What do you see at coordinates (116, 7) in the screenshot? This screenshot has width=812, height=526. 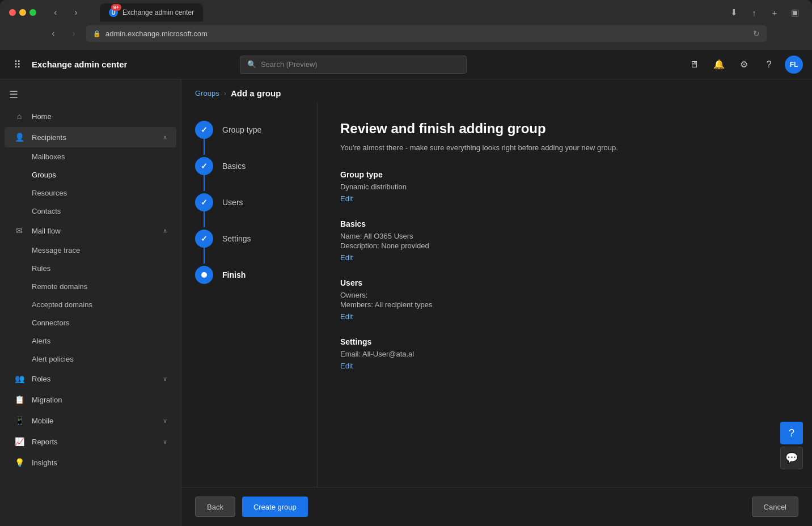 I see `tab-badge: 9+` at bounding box center [116, 7].